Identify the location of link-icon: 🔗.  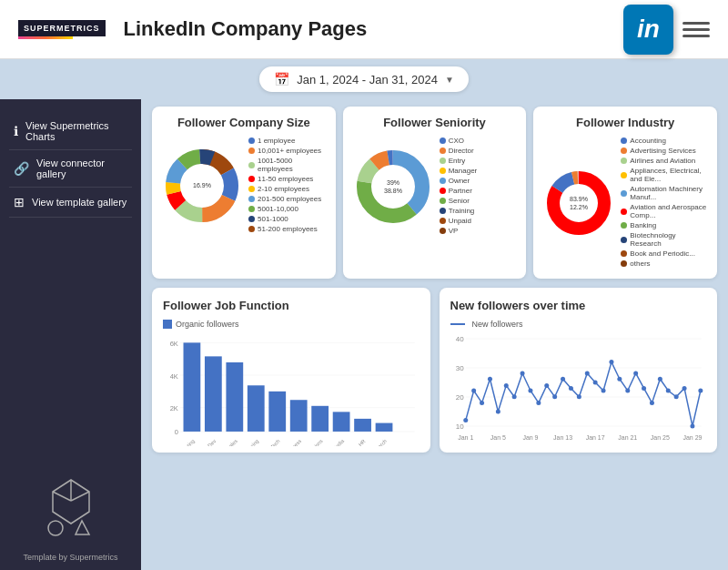
(22, 168).